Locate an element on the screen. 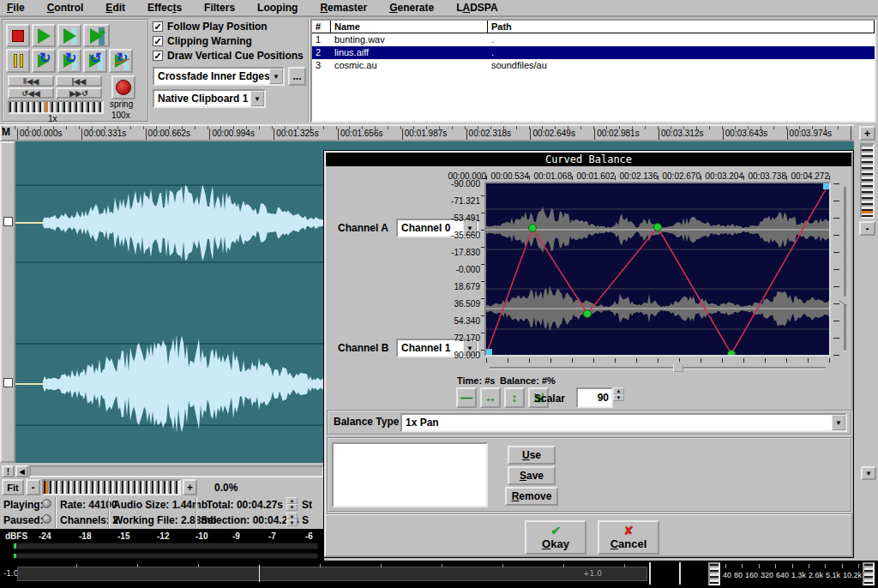  paused-label: Paused: is located at coordinates (24, 520).